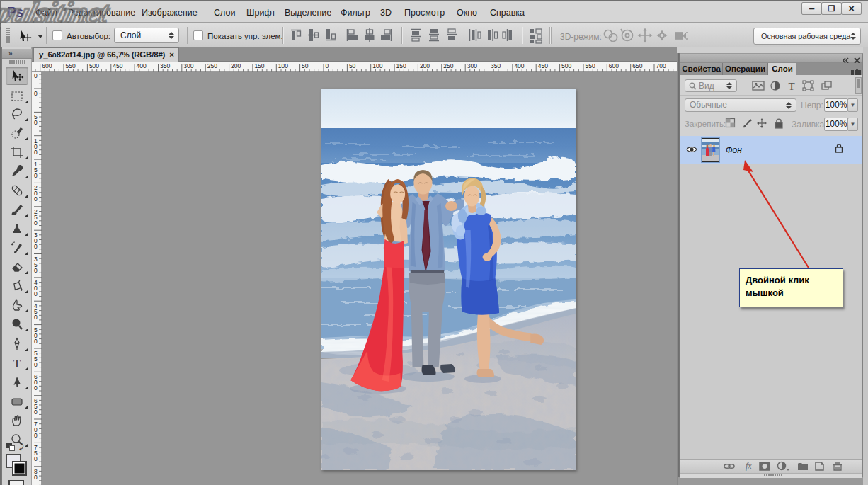  I want to click on svg-text: 650, so click(637, 66).